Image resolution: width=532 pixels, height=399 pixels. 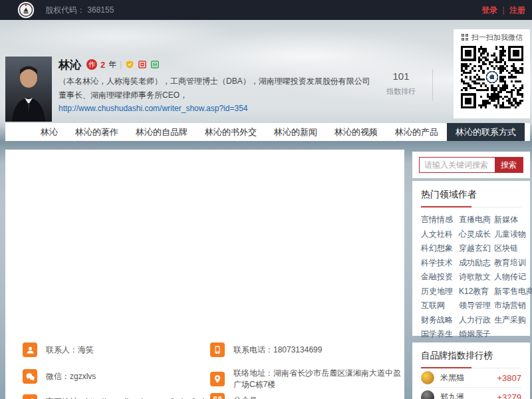 I want to click on contact-row-wechat: 微信：zgzxlvs, so click(x=59, y=376).